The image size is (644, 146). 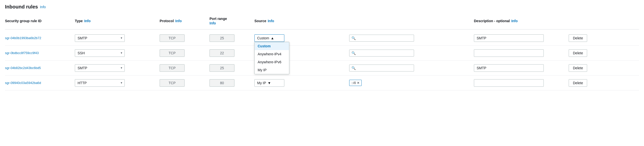 What do you see at coordinates (272, 62) in the screenshot?
I see `dropdown-item-anywhere-ipv6-1: Anywhere-IPv6` at bounding box center [272, 62].